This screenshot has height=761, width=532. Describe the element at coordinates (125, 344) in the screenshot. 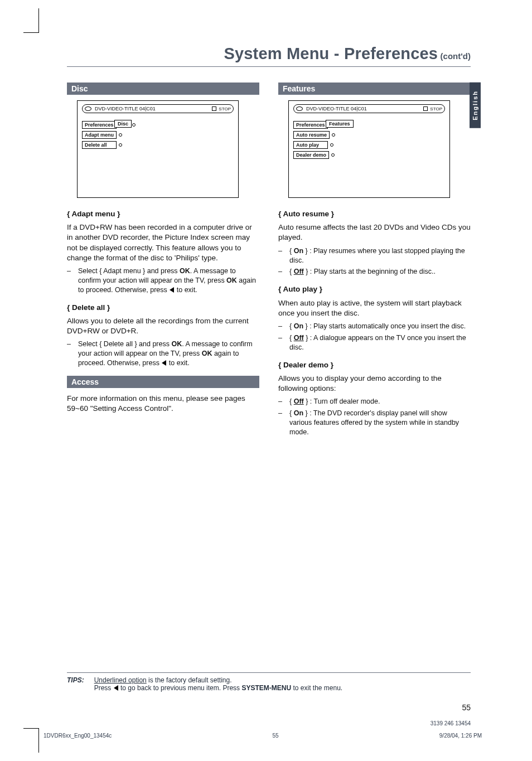

I see `delete-step-a: Select { Delete all } and press` at that location.